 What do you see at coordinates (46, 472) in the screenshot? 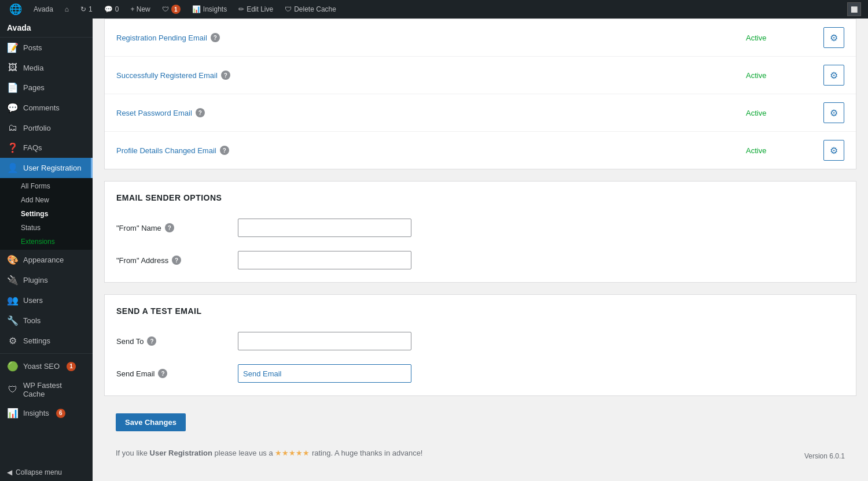
I see `collapse-menu-btn: ◀ Collapse menu` at bounding box center [46, 472].